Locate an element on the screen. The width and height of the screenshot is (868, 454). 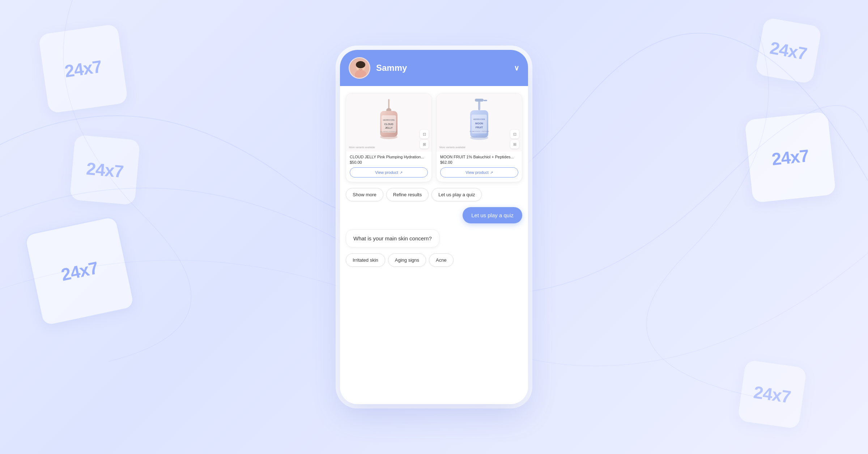
product-cards-row: HERBIVORE CLOUD JELLY PLUMPING HYDRATION is located at coordinates (434, 138).